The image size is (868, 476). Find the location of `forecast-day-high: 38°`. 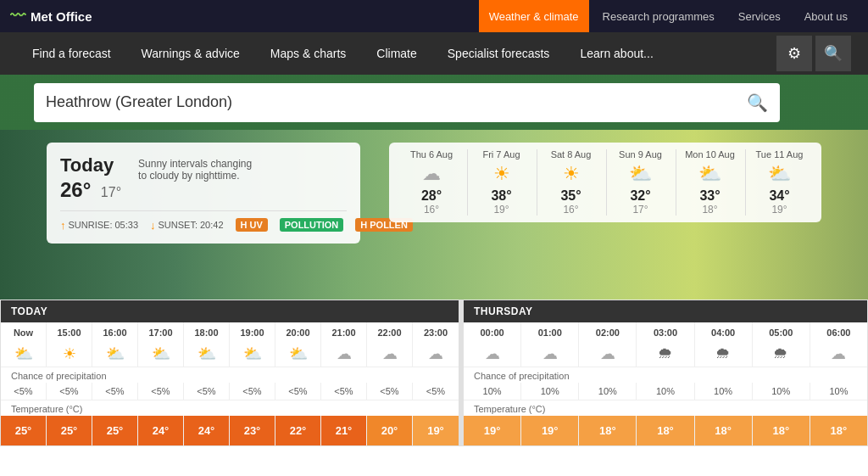

forecast-day-high: 38° is located at coordinates (502, 196).